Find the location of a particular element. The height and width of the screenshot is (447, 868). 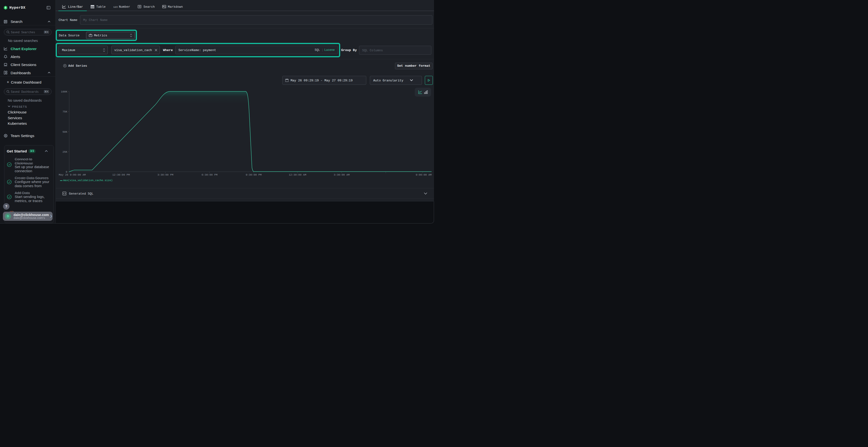

svg-text: 100K is located at coordinates (64, 92).